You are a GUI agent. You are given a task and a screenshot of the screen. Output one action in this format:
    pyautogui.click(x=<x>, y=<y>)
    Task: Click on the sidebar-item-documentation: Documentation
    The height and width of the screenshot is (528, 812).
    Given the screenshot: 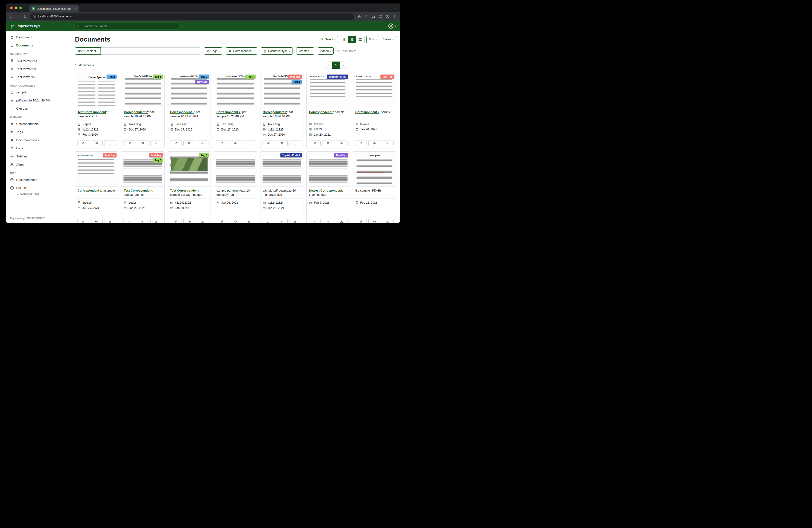 What is the action you would take?
    pyautogui.click(x=38, y=180)
    